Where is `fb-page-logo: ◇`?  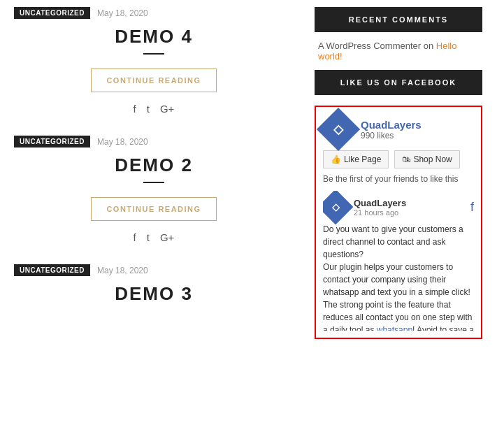
fb-page-logo: ◇ is located at coordinates (338, 129).